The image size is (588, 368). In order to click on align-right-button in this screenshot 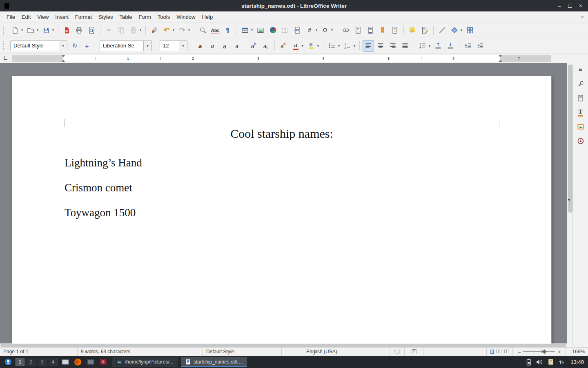, I will do `click(393, 46)`.